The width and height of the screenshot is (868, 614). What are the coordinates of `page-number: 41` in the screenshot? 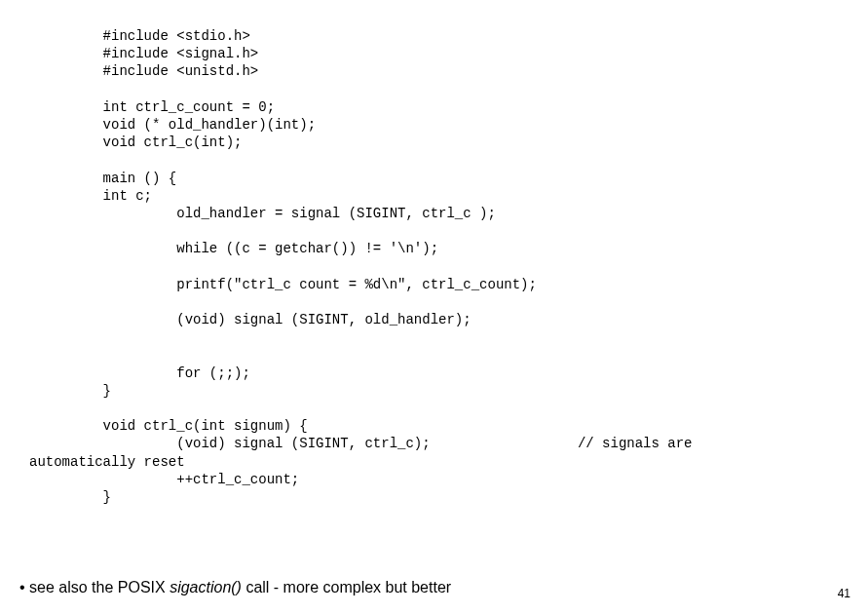 It's located at (844, 594).